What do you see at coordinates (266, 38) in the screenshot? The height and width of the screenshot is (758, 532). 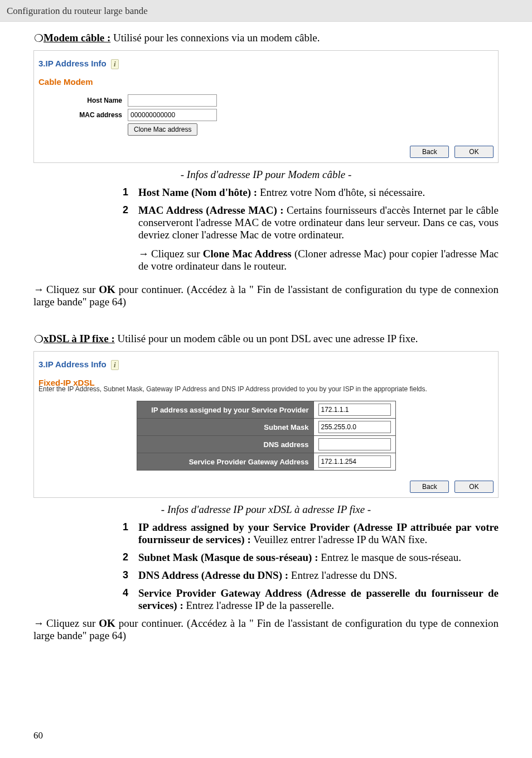 I see `bullet-modem-cable: ❍ Modem câble : Utilisé pour les connexi…` at bounding box center [266, 38].